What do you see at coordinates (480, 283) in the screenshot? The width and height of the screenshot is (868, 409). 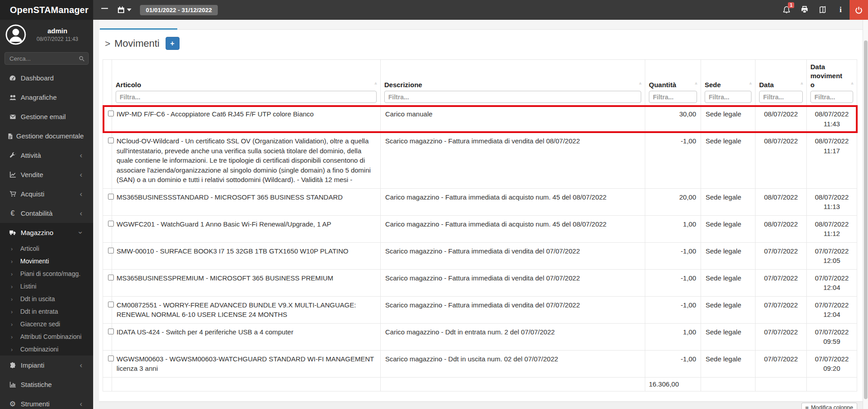 I see `table-row: MS365BUSINESSPREMIUM - MICROSOFT 365 BUS…` at bounding box center [480, 283].